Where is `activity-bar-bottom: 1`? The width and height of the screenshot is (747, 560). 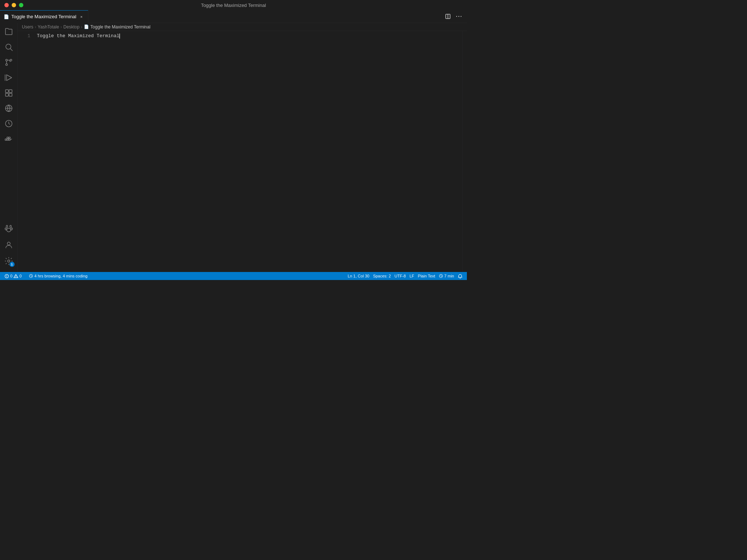
activity-bar-bottom: 1 is located at coordinates (9, 247).